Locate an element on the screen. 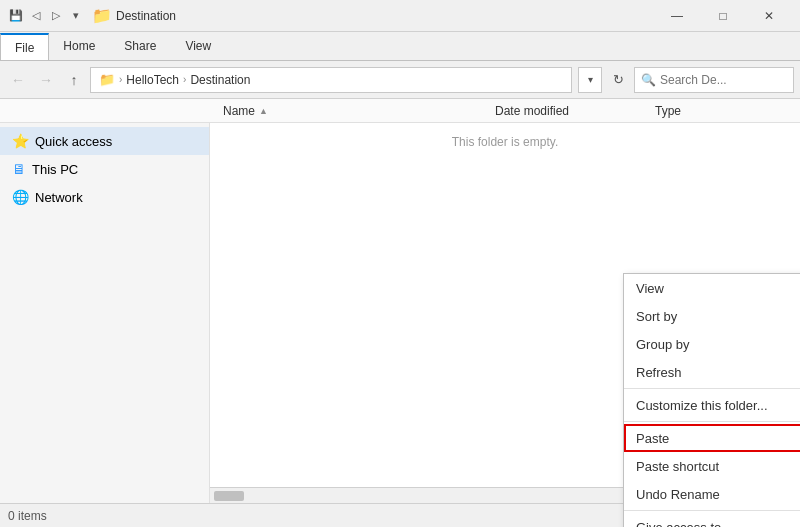 The width and height of the screenshot is (800, 527). refresh-button: ↻ is located at coordinates (618, 80).